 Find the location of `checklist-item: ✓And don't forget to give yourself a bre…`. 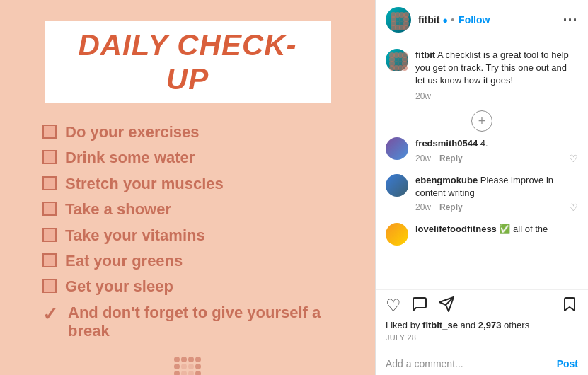

checklist-item: ✓And don't forget to give yourself a bre… is located at coordinates (195, 323).